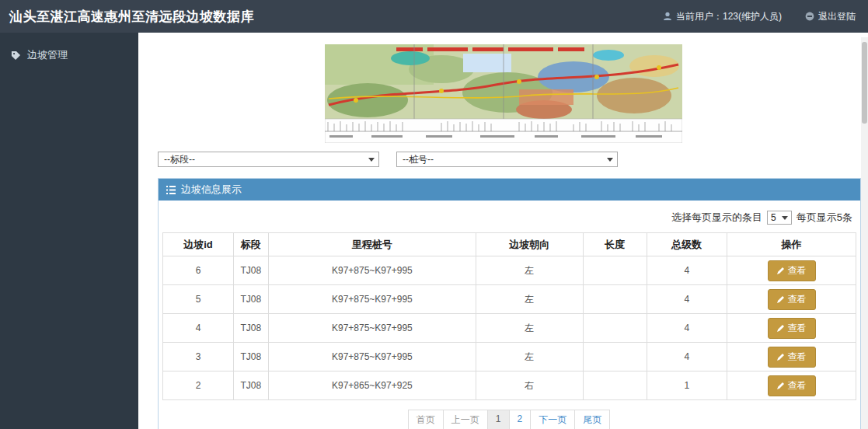 The width and height of the screenshot is (868, 429). I want to click on stake-select: --桩号--, so click(507, 159).